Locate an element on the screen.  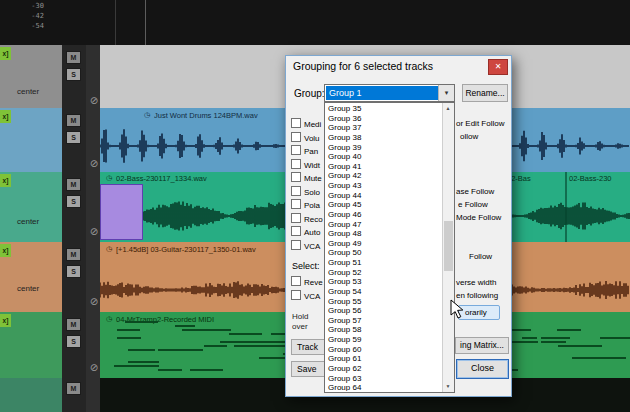
dropdown-scrollbar: ▲ ▼ is located at coordinates (448, 248).